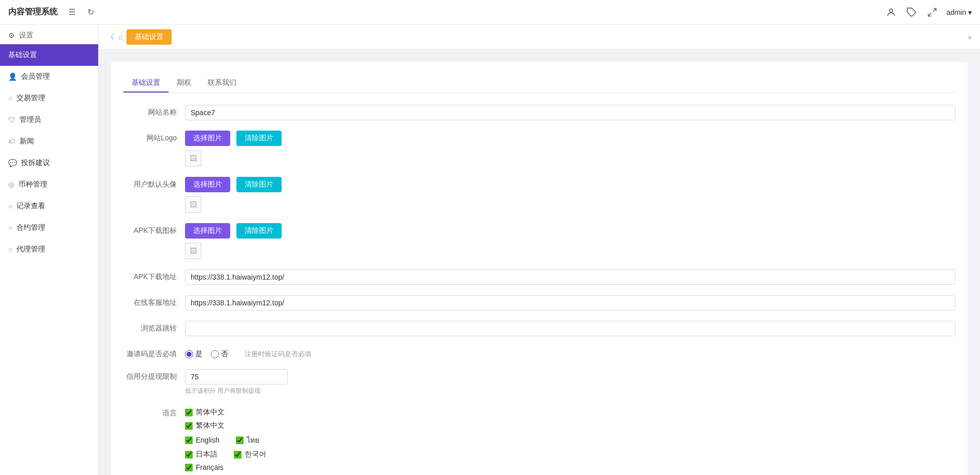 This screenshot has height=475, width=980. Describe the element at coordinates (970, 12) in the screenshot. I see `user-dropdown-icon: ▾` at that location.